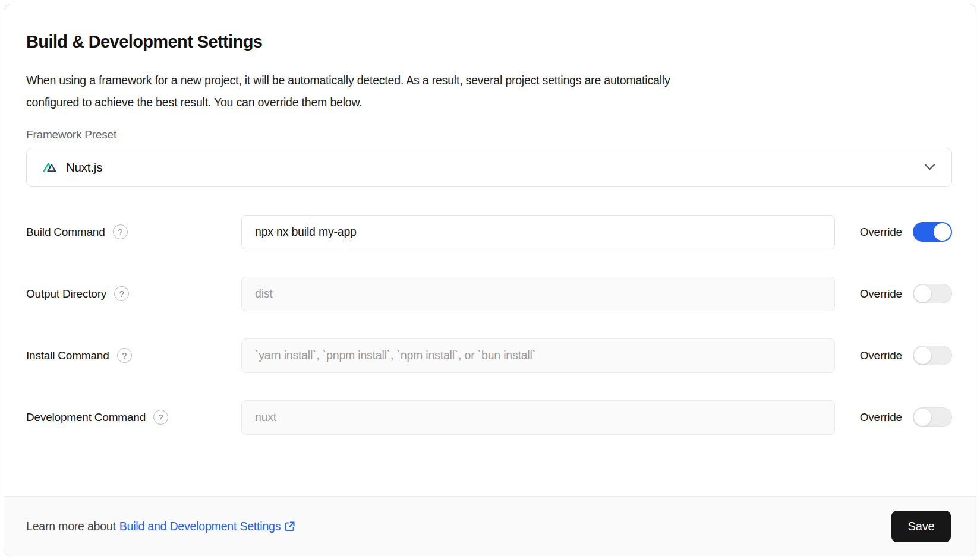 This screenshot has height=560, width=980. Describe the element at coordinates (68, 356) in the screenshot. I see `install-command-label: Install Command` at that location.